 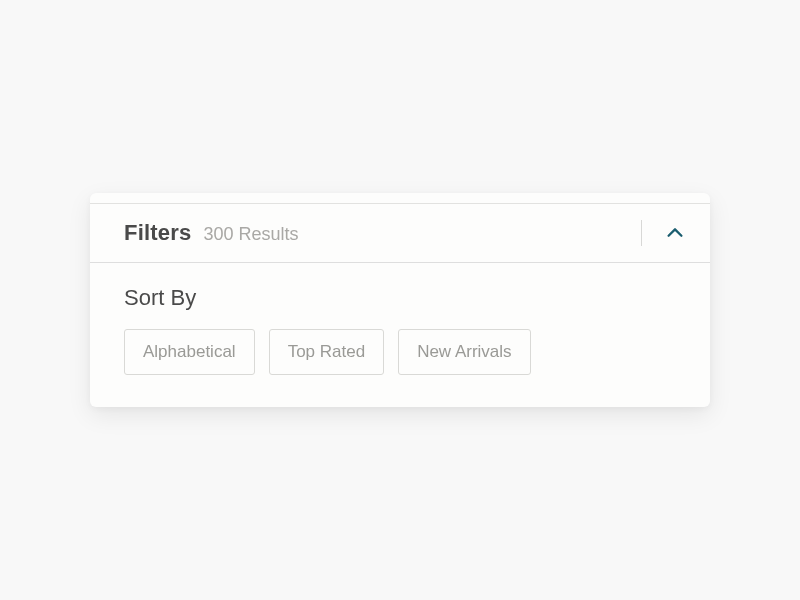 What do you see at coordinates (400, 233) in the screenshot?
I see `filters-header: Filters 300 Results` at bounding box center [400, 233].